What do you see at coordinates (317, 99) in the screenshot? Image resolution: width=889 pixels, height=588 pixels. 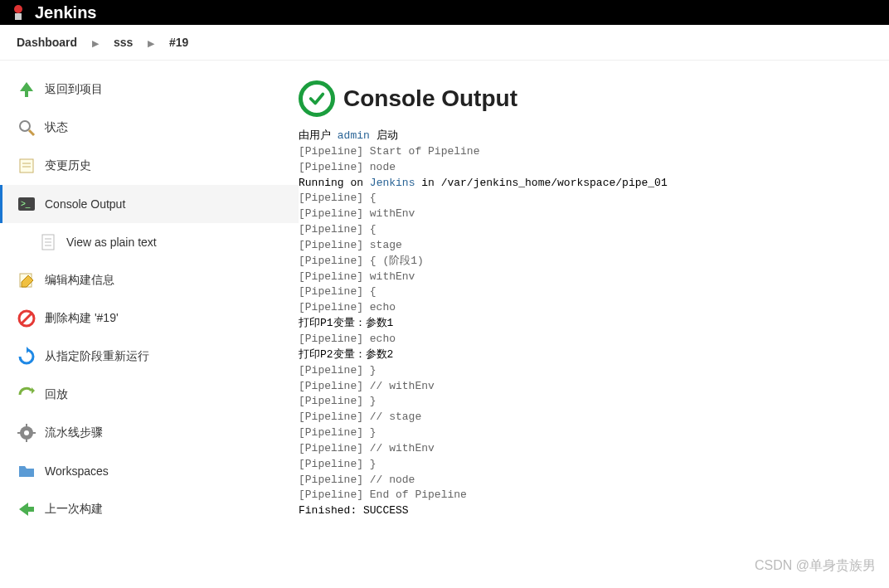 I see `success-icon` at bounding box center [317, 99].